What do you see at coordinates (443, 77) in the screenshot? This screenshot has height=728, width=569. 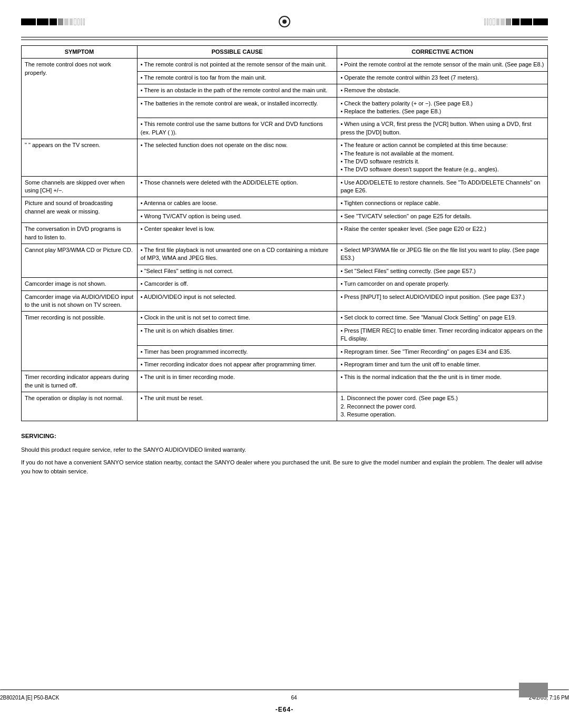 I see `action-cell-0-1: • Operate the remote control within 23 f…` at bounding box center [443, 77].